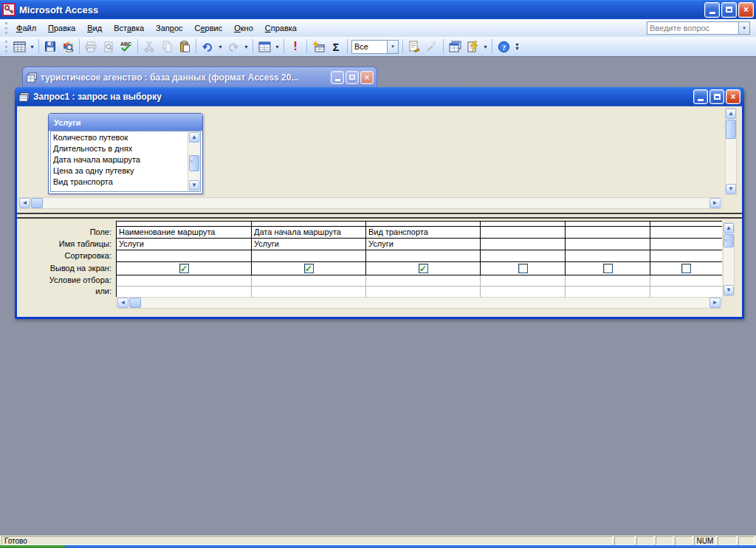 The height and width of the screenshot is (548, 756). What do you see at coordinates (733, 97) in the screenshot?
I see `query-close-button: ×` at bounding box center [733, 97].